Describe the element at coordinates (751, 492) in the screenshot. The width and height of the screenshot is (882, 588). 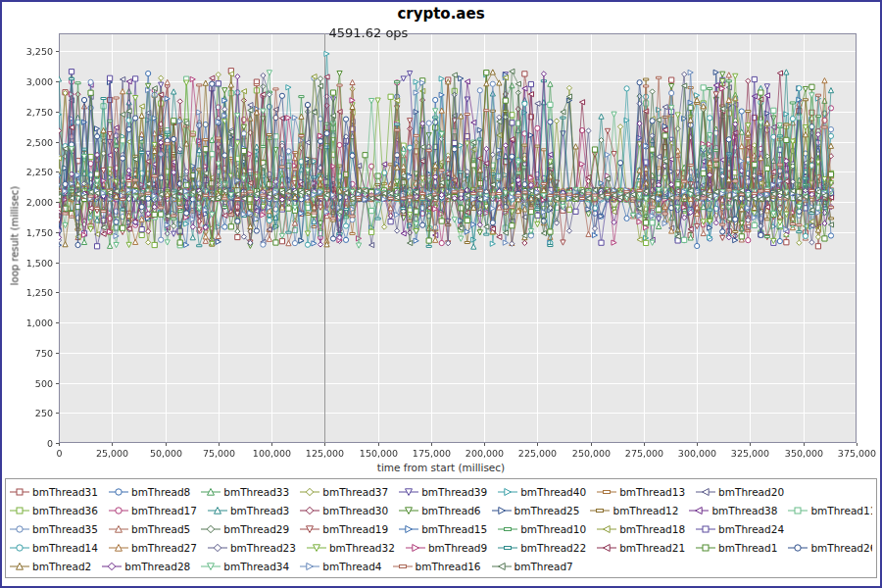
I see `legend-item-label: bmThread20` at that location.